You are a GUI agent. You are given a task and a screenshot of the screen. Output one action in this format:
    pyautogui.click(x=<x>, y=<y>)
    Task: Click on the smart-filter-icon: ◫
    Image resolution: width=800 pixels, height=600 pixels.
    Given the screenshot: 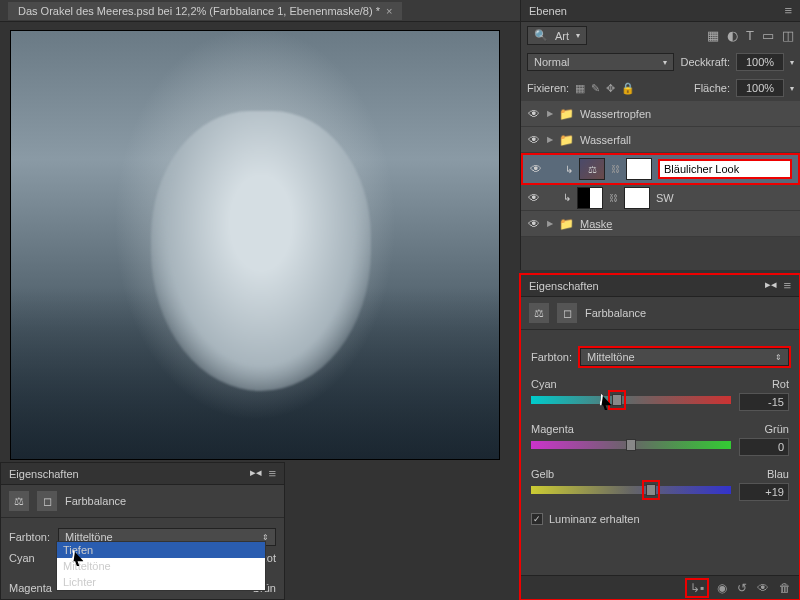 What is the action you would take?
    pyautogui.click(x=788, y=36)
    